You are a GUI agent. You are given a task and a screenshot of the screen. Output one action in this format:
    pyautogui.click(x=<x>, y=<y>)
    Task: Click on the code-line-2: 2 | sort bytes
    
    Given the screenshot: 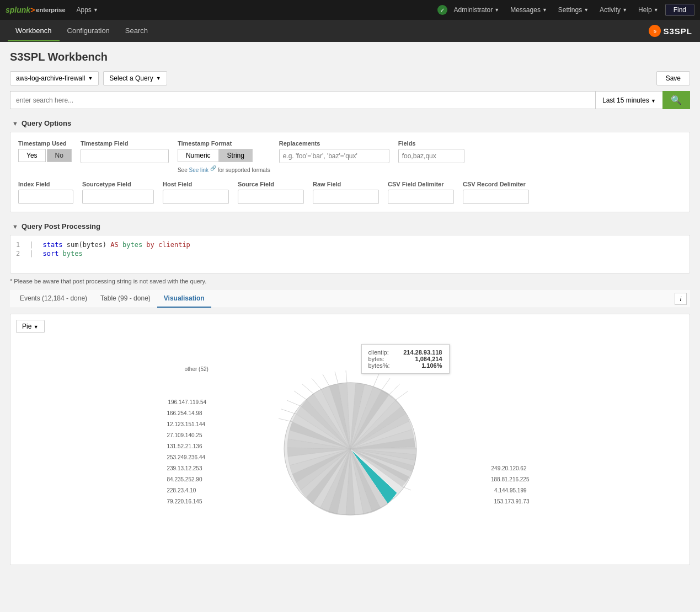 What is the action you would take?
    pyautogui.click(x=350, y=254)
    